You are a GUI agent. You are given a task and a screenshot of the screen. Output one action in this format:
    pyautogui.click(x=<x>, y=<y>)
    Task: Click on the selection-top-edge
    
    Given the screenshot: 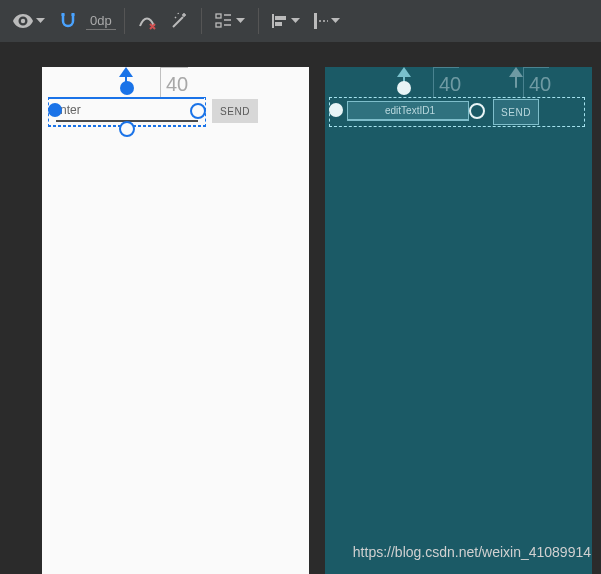 What is the action you would take?
    pyautogui.click(x=126, y=98)
    